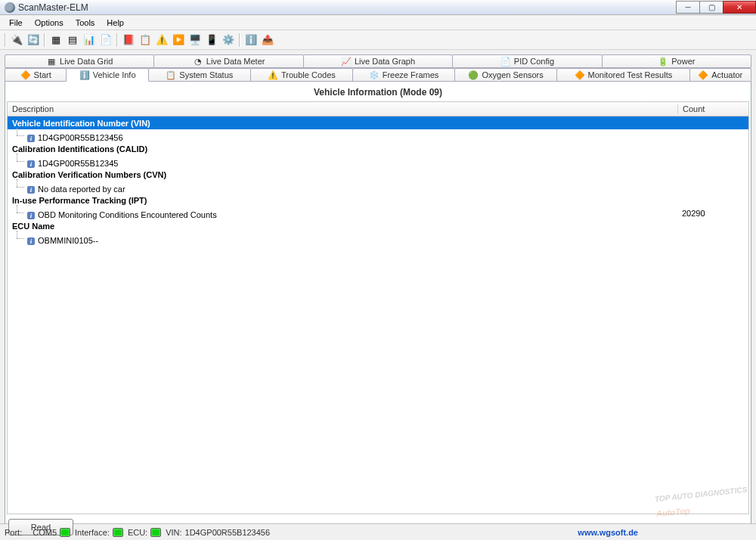  Describe the element at coordinates (118, 532) in the screenshot. I see `interface-led-icon` at that location.